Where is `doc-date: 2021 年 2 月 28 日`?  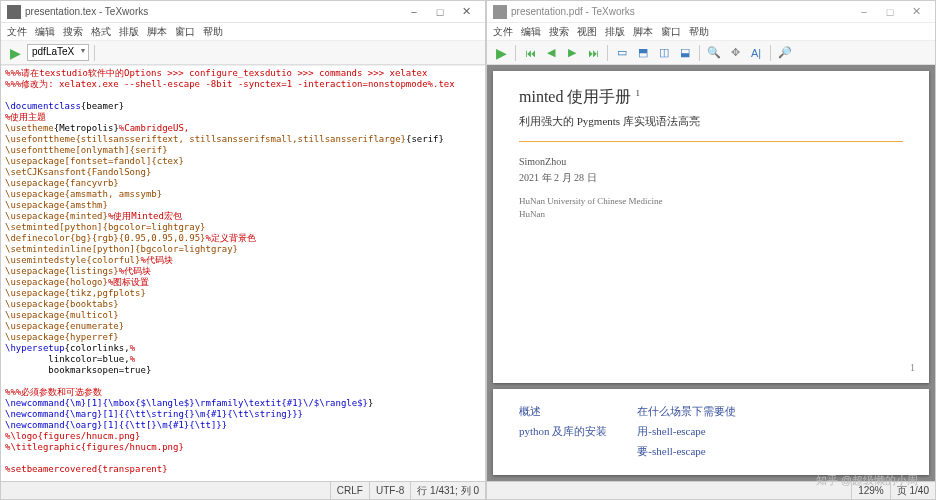 doc-date: 2021 年 2 月 28 日 is located at coordinates (711, 178).